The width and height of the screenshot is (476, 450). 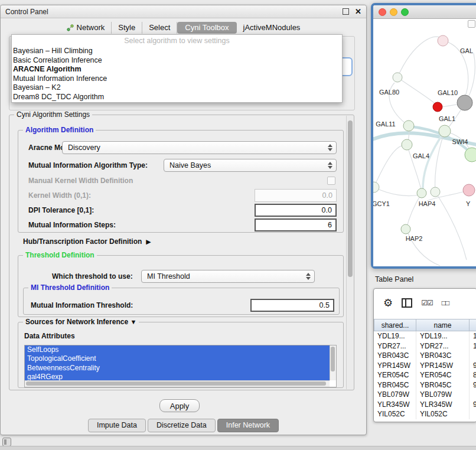 What do you see at coordinates (346, 12) in the screenshot?
I see `float-window-icon` at bounding box center [346, 12].